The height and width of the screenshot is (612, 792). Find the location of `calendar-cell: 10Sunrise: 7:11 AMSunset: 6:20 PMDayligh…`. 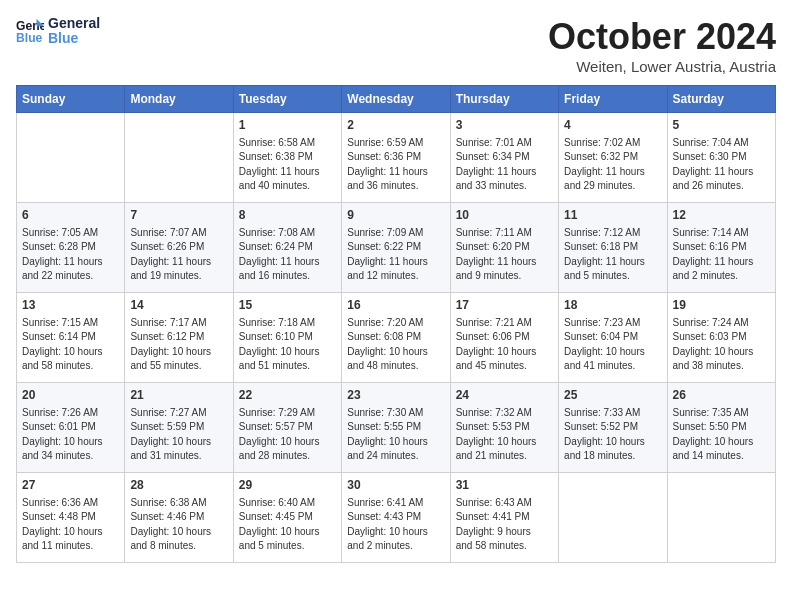

calendar-cell: 10Sunrise: 7:11 AMSunset: 6:20 PMDayligh… is located at coordinates (504, 248).